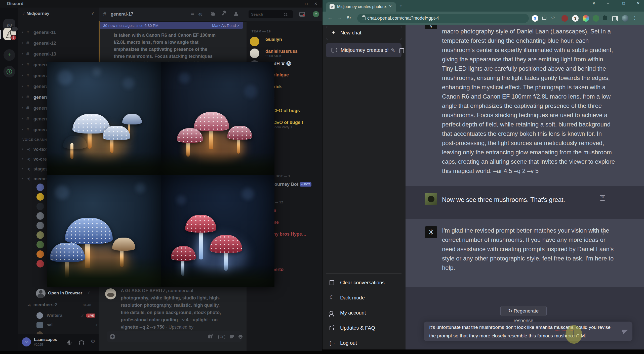 This screenshot has height=354, width=644. I want to click on member-row: danielrussruss • 900 SICK, so click(284, 54).